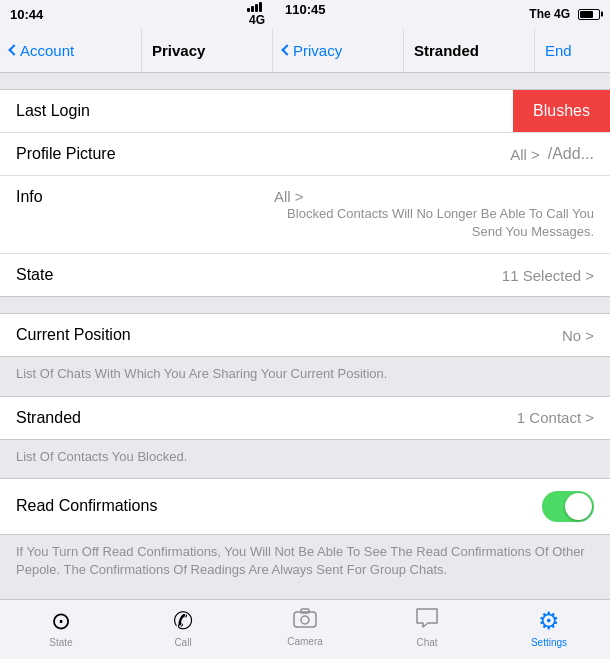 The width and height of the screenshot is (610, 659). What do you see at coordinates (53, 111) in the screenshot?
I see `last-login-label: Last Login` at bounding box center [53, 111].